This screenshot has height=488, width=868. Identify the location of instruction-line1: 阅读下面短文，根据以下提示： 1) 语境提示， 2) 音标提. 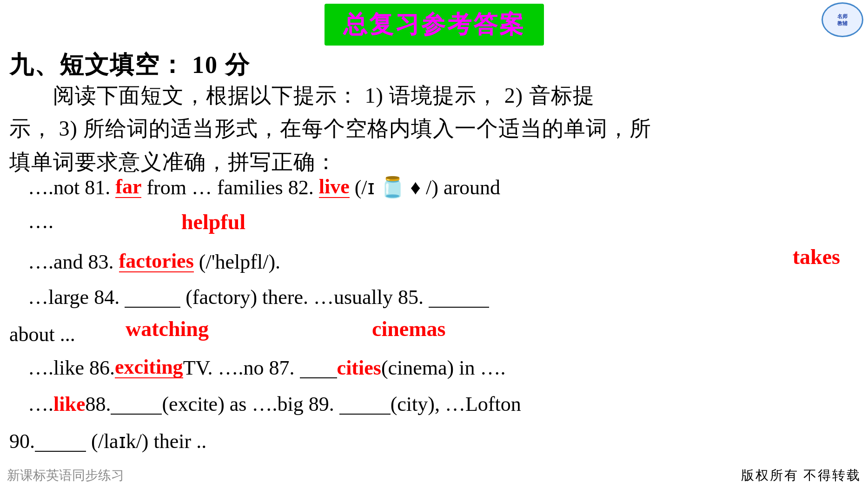
(434, 96).